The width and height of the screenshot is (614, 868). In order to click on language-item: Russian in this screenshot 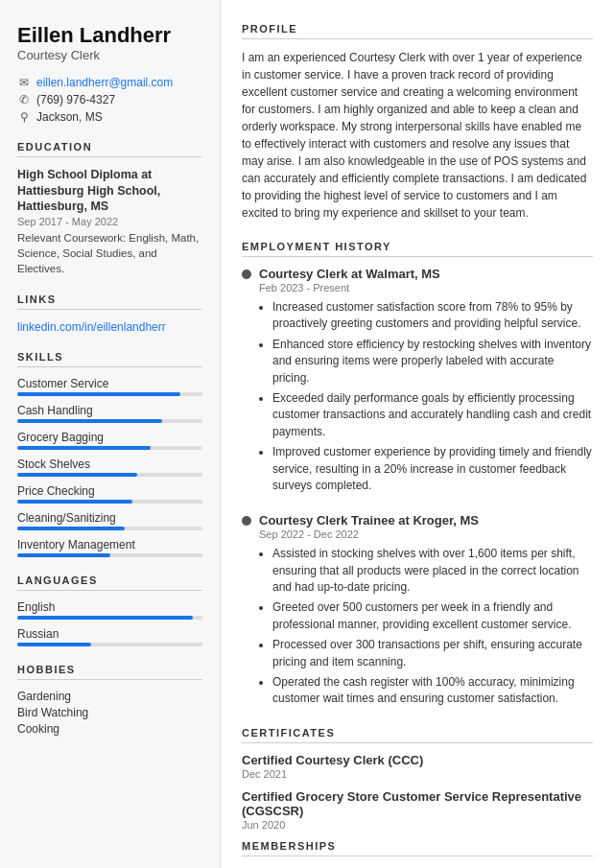, I will do `click(109, 637)`.